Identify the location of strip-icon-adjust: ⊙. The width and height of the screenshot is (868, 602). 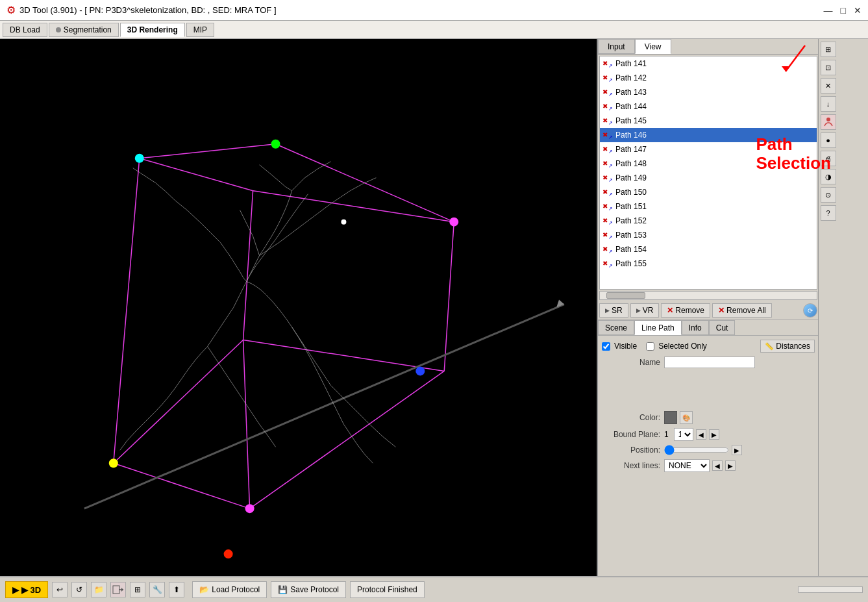
(828, 195).